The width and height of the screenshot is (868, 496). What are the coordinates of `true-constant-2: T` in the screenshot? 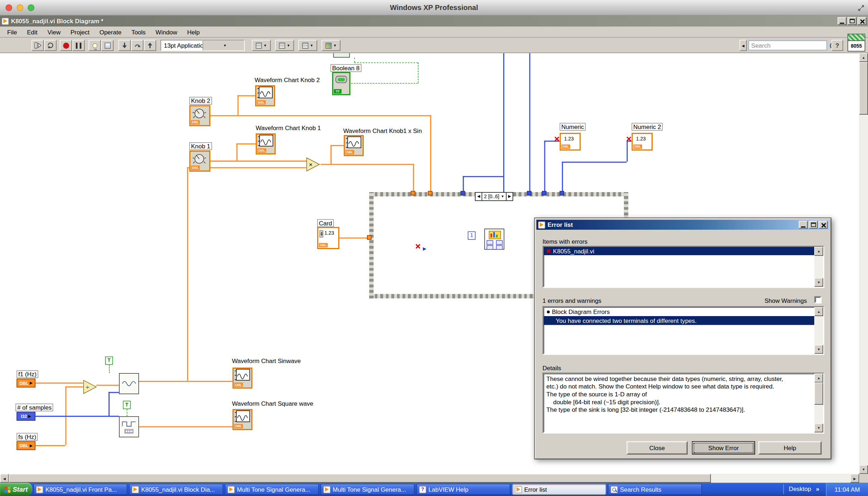 It's located at (127, 405).